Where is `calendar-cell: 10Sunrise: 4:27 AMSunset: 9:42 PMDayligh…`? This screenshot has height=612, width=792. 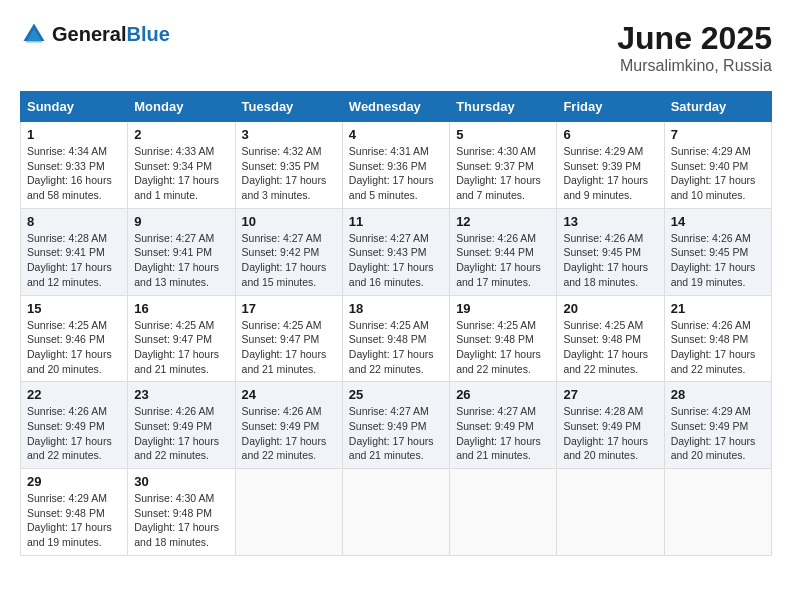
calendar-cell: 10Sunrise: 4:27 AMSunset: 9:42 PMDayligh… is located at coordinates (288, 252).